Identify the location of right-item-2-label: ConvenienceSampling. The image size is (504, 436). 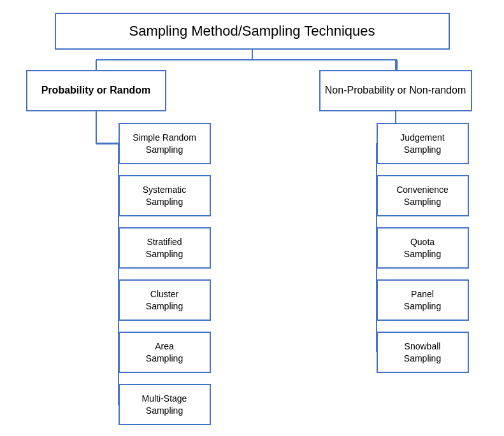
(422, 195).